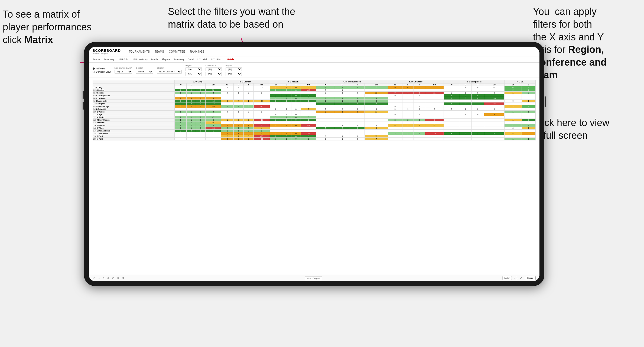  I want to click on players-select-y: (All), so click(234, 74).